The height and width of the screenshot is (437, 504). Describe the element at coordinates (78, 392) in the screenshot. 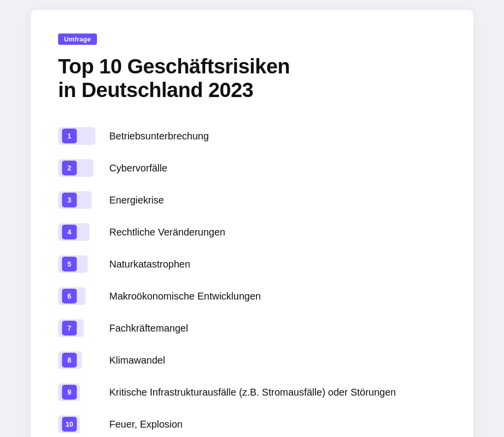

I see `rank-bar: 9` at that location.